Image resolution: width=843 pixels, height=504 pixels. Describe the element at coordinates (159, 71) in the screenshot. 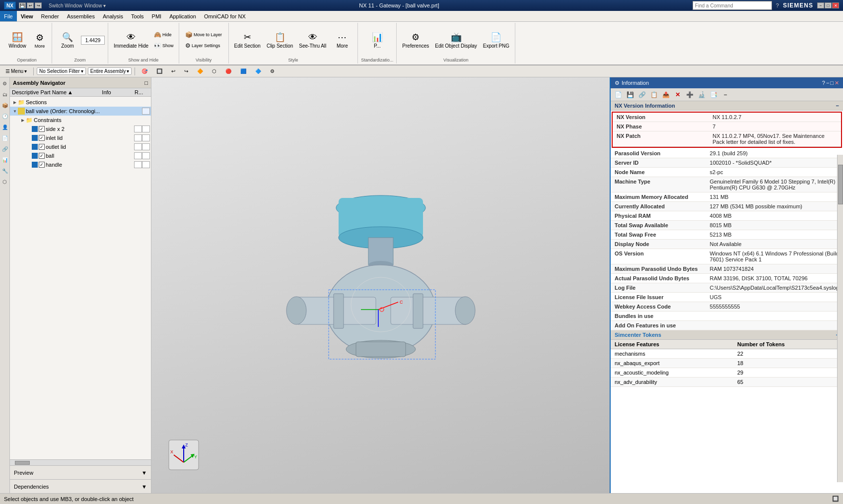

I see `toolbar-icon-2: 🔲` at that location.